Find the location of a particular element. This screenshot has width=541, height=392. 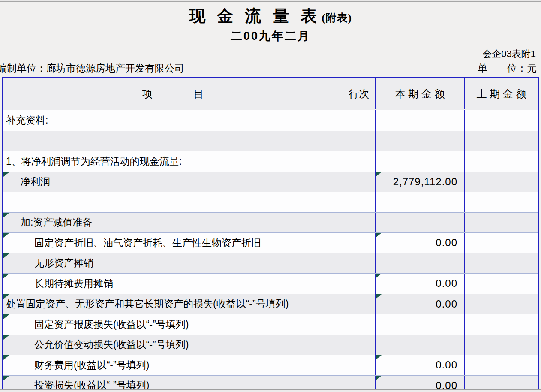

table-row: 补充资料: is located at coordinates (270, 121).